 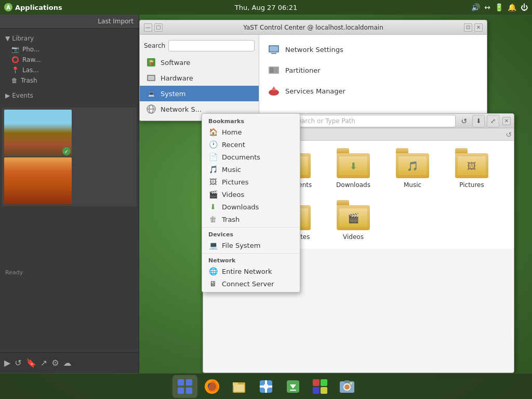 I want to click on top-panel: A Applications Thu, Aug 27 06:21 🔊 ↔ 🔋 🔔…, so click(x=266, y=7).